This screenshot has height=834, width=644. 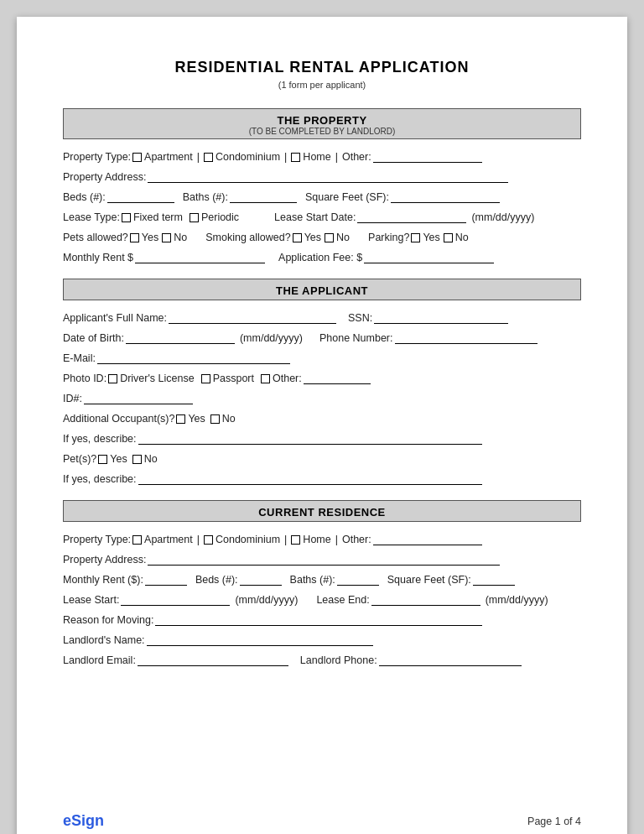 I want to click on beds-baths-sqft-line: Beds (#): Baths (#): Square Feet (SF):, so click(x=322, y=197).